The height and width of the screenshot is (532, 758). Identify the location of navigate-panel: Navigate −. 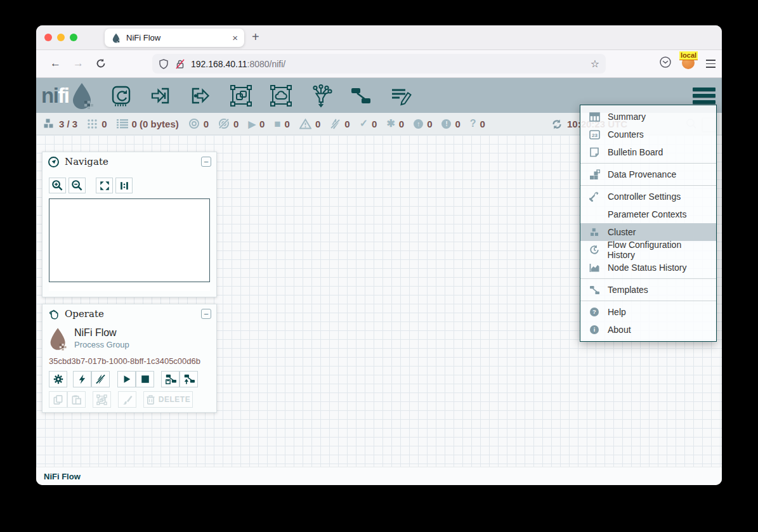
(129, 224).